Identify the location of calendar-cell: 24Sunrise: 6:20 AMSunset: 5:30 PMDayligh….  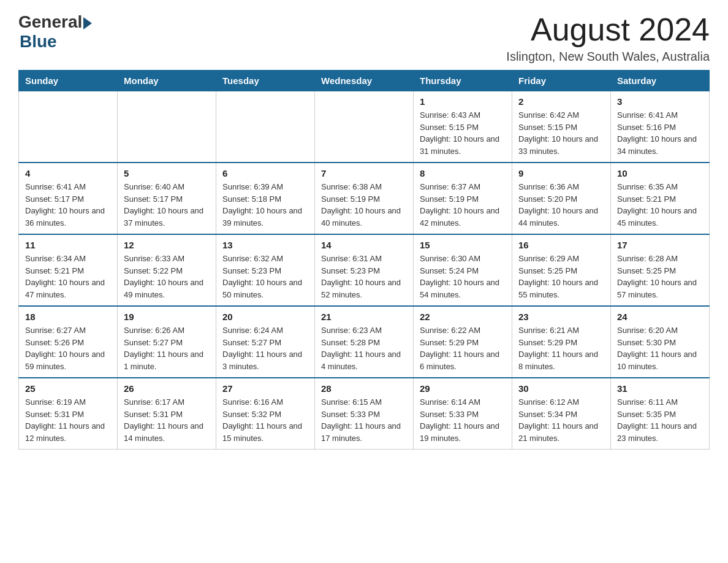
(661, 342).